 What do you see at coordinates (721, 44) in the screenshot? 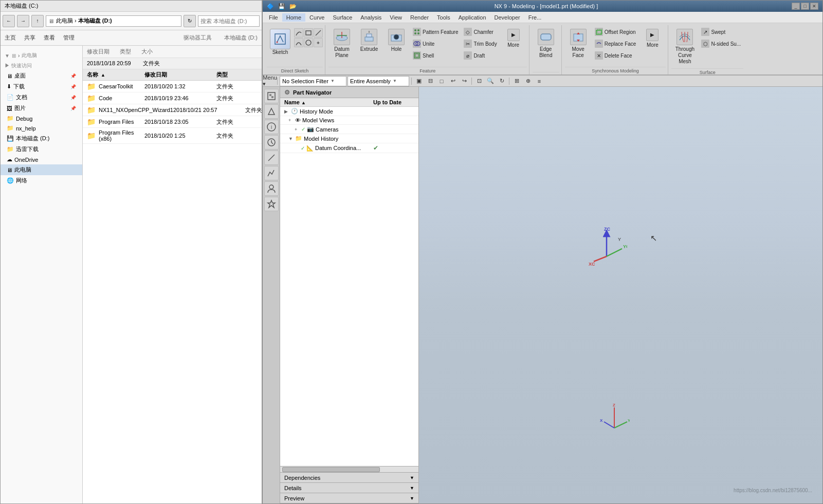
I see `n-sided-btn: ⬡ N-sided Su...` at bounding box center [721, 44].